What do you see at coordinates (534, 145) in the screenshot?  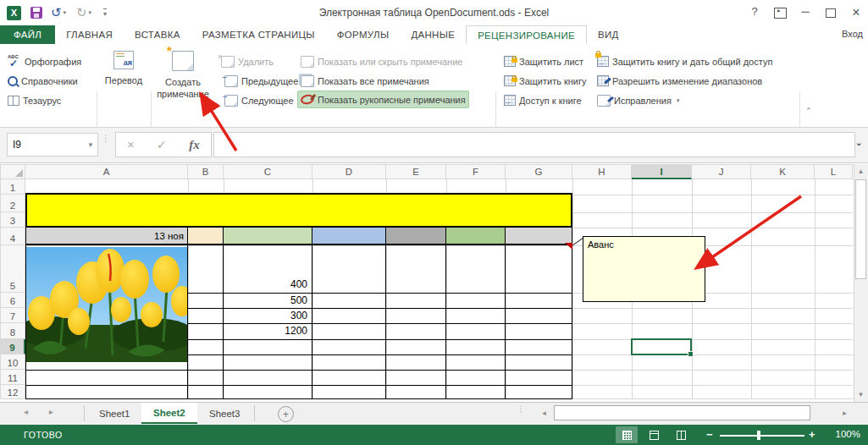 I see `formula-input` at bounding box center [534, 145].